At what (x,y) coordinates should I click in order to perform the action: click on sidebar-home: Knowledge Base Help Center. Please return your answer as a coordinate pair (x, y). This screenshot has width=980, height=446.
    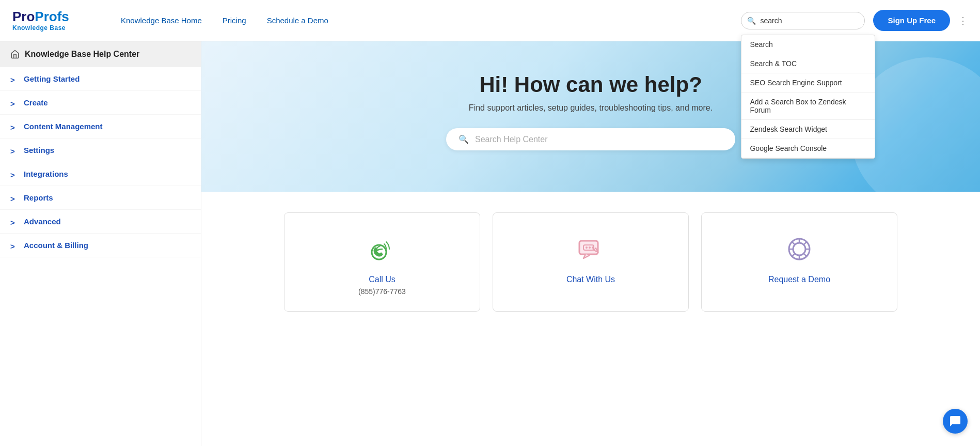
    Looking at the image, I should click on (100, 54).